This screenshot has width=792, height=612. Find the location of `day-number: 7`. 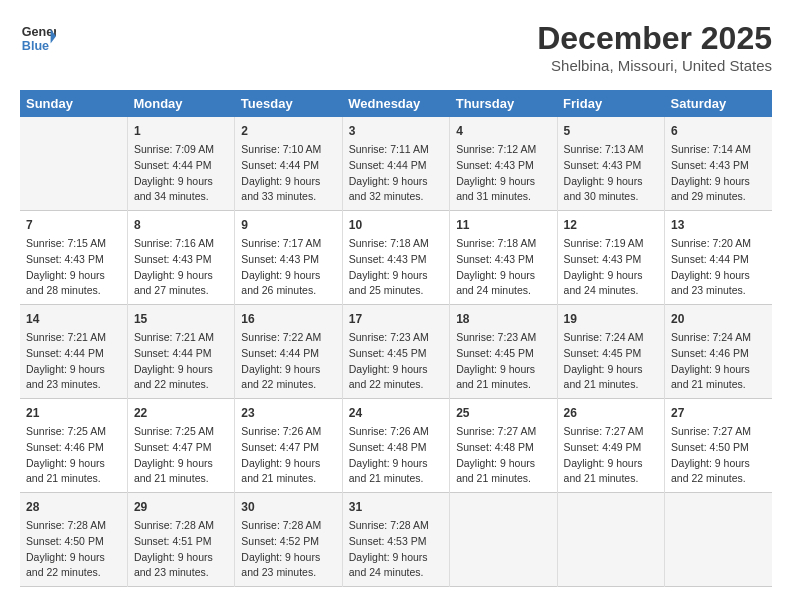

day-number: 7 is located at coordinates (74, 225).